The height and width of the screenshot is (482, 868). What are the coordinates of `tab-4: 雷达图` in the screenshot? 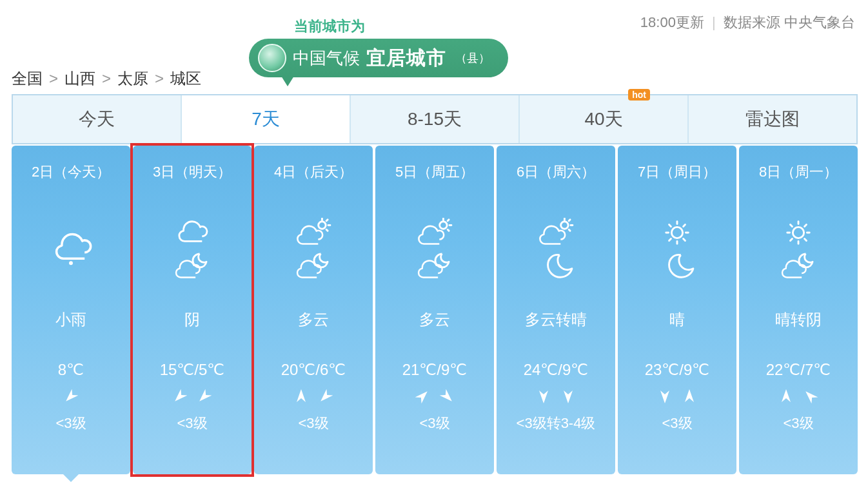 It's located at (773, 119).